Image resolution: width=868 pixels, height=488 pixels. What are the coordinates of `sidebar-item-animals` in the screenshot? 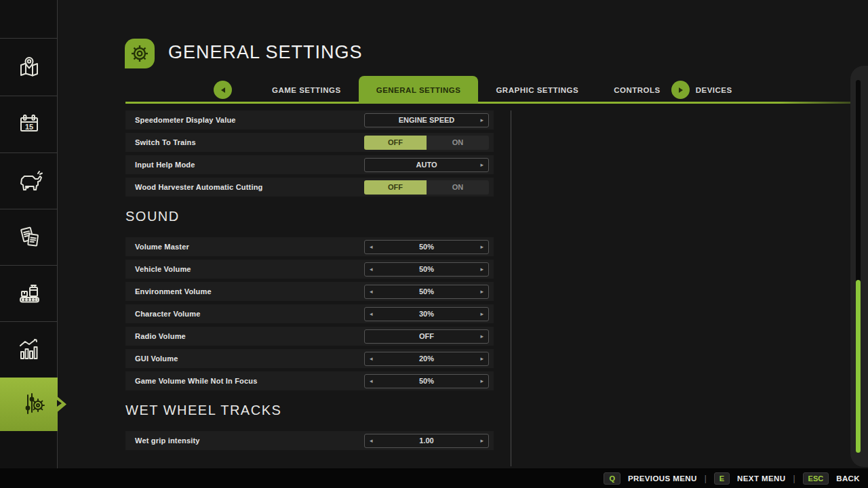 It's located at (28, 180).